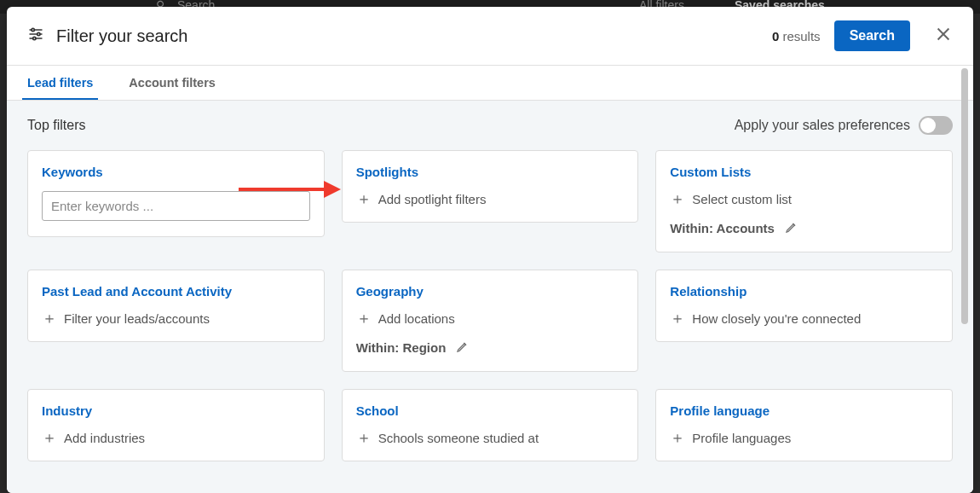 Image resolution: width=980 pixels, height=493 pixels. Describe the element at coordinates (796, 36) in the screenshot. I see `results-text: 0 results` at that location.